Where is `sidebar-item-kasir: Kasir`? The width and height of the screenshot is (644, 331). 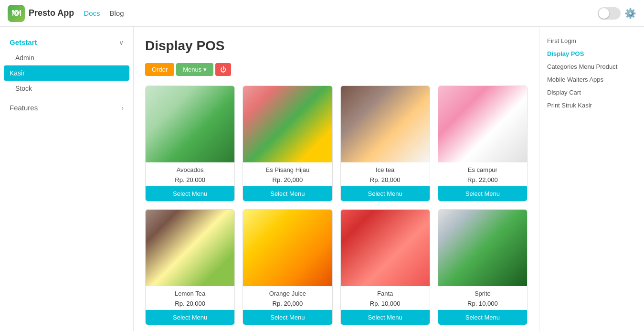
sidebar-item-kasir: Kasir is located at coordinates (67, 73).